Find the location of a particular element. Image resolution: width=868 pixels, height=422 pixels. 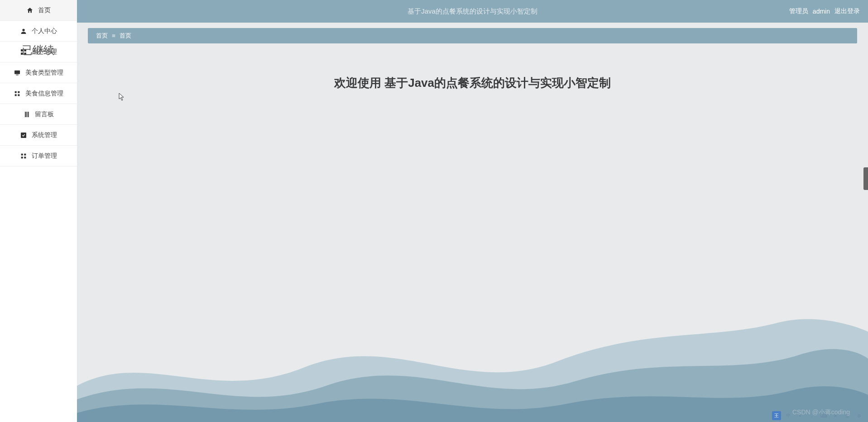

sidebar-item-profile: 个人中心 is located at coordinates (38, 31).